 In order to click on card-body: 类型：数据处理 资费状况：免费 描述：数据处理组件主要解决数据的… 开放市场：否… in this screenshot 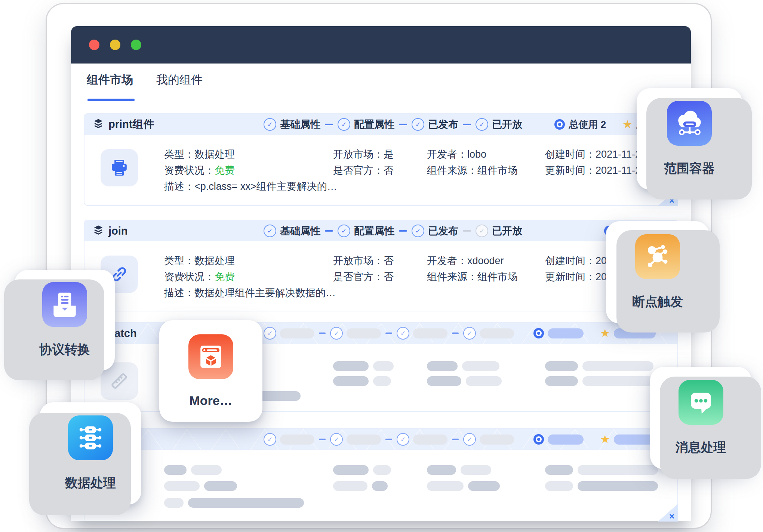, I will do `click(381, 277)`.